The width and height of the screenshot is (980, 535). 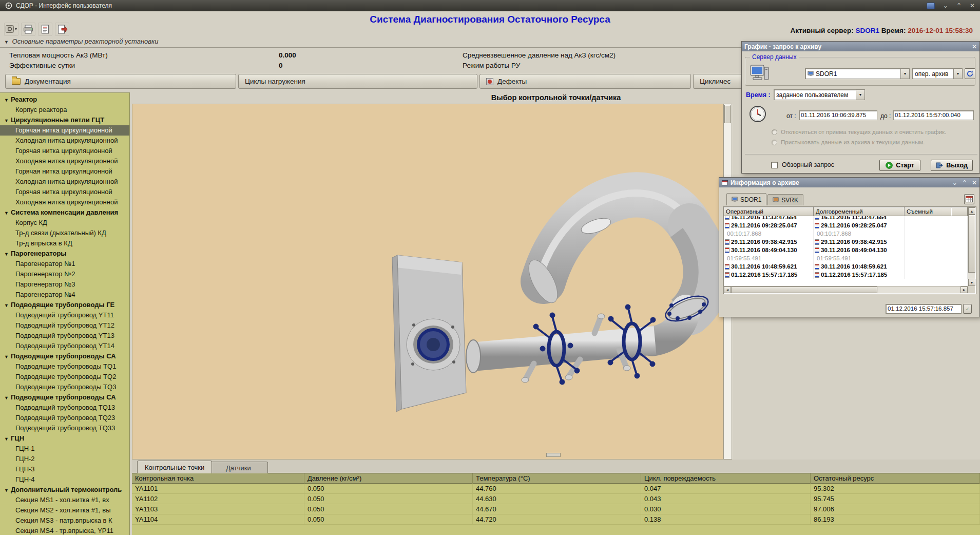 What do you see at coordinates (746, 199) in the screenshot?
I see `tab-sdor1: SDOR1` at bounding box center [746, 199].